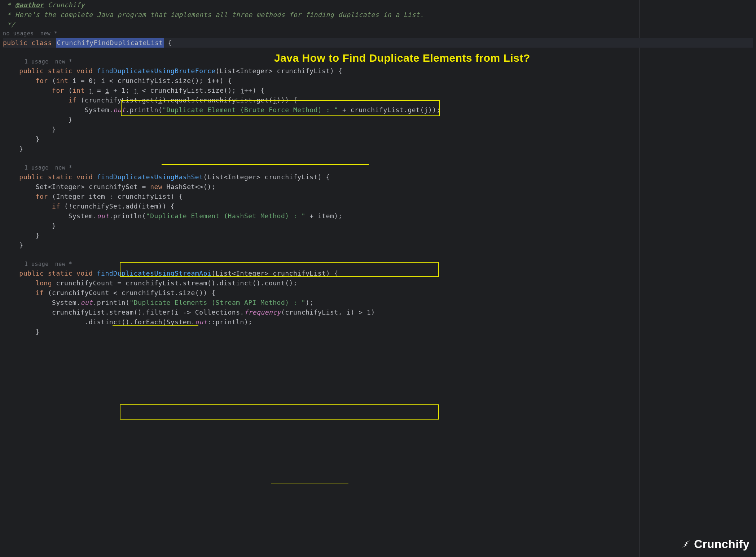  Describe the element at coordinates (309, 483) in the screenshot. I see `highlight-underline` at that location.